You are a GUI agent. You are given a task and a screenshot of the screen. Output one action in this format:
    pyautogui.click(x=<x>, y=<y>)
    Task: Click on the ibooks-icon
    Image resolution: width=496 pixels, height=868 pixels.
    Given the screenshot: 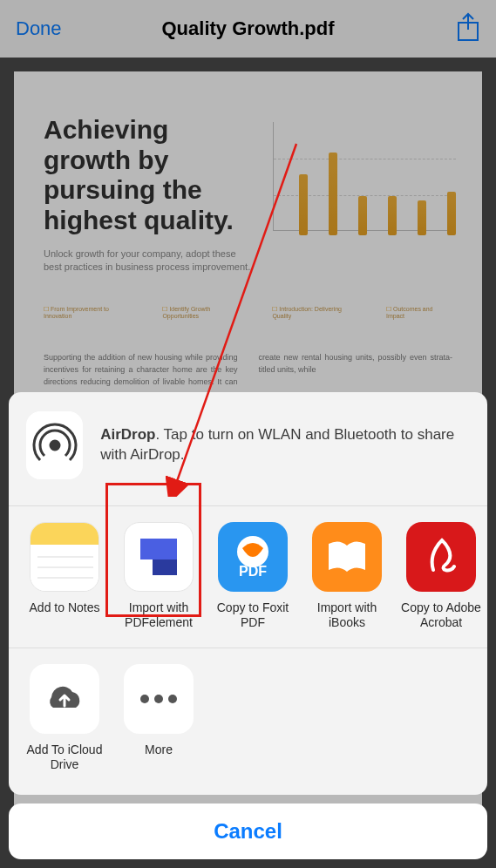 What is the action you would take?
    pyautogui.click(x=347, y=557)
    